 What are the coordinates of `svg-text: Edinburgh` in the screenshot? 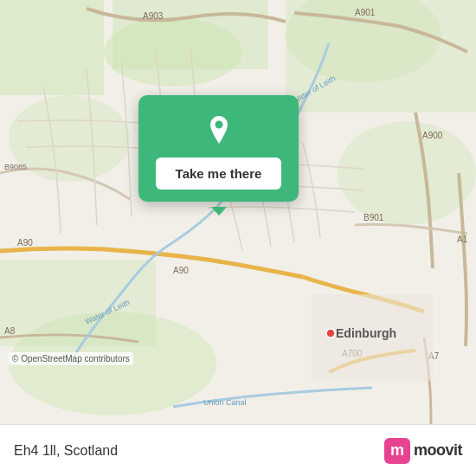 It's located at (366, 333).